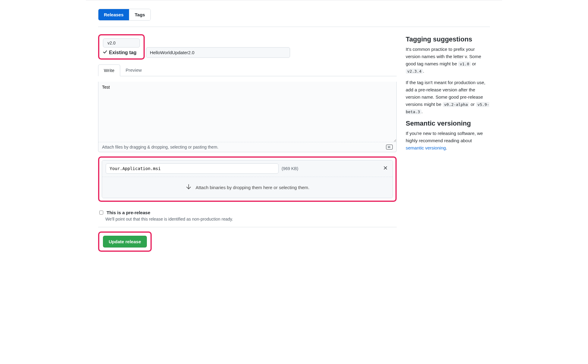 This screenshot has height=364, width=588. What do you see at coordinates (105, 53) in the screenshot?
I see `check-icon` at bounding box center [105, 53].